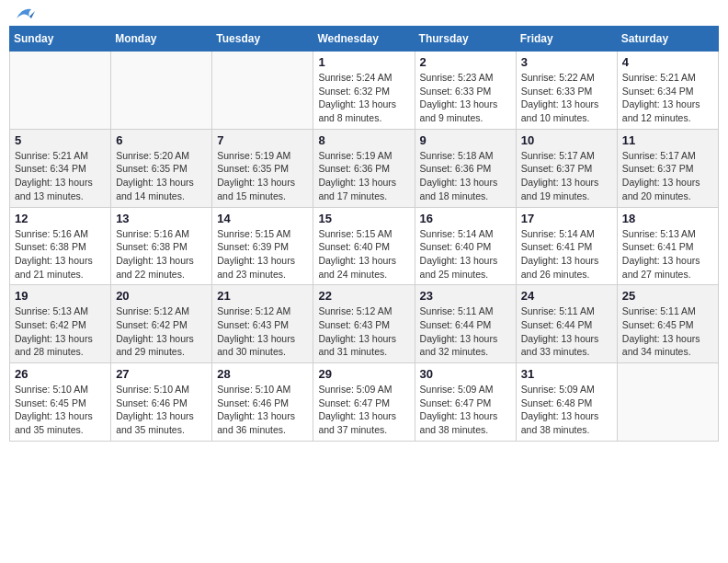 The image size is (728, 563). What do you see at coordinates (162, 373) in the screenshot?
I see `day-number: 27` at bounding box center [162, 373].